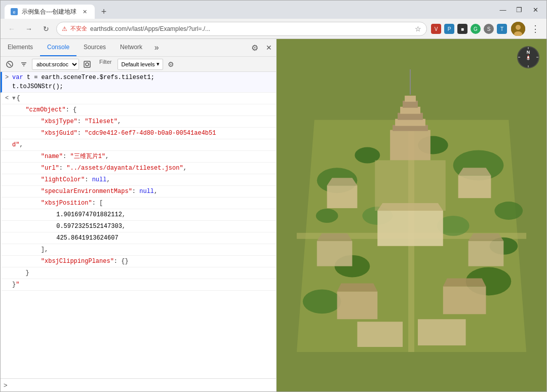 Image resolution: width=547 pixels, height=392 pixels. What do you see at coordinates (269, 48) in the screenshot?
I see `devtools-close-button: ✕` at bounding box center [269, 48].